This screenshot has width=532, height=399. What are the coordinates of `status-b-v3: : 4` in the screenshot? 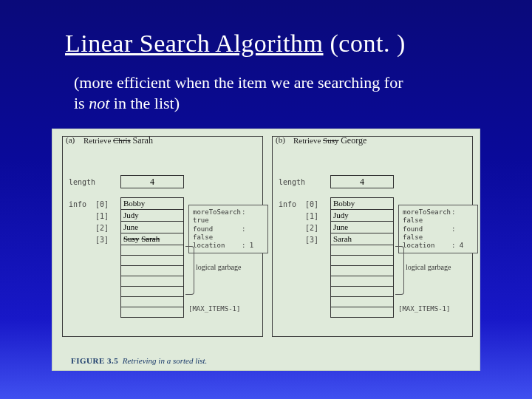 It's located at (457, 245).